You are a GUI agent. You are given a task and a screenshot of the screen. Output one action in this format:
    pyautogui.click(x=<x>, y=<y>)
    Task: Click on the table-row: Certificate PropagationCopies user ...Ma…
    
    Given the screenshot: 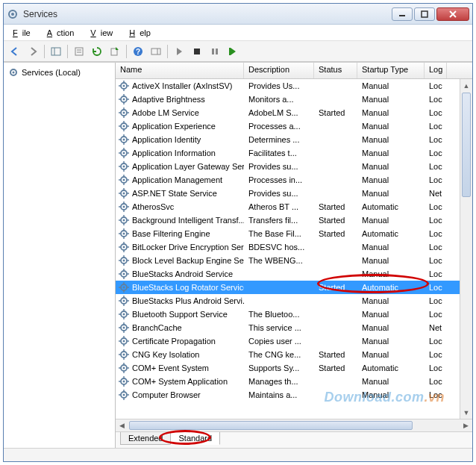 What is the action you would take?
    pyautogui.click(x=288, y=341)
    